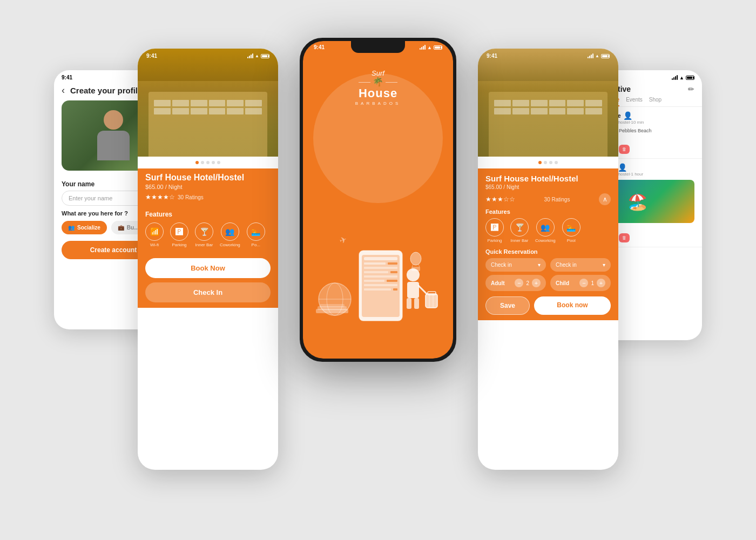  Describe the element at coordinates (154, 232) in the screenshot. I see `wifi-feature-icon: 📶` at that location.